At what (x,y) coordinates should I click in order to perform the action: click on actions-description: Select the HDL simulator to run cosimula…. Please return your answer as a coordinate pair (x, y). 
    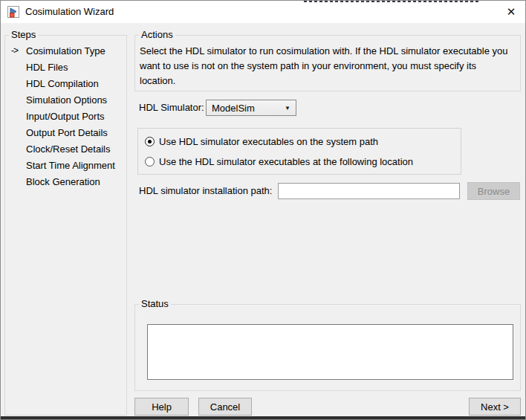
    Looking at the image, I should click on (327, 66).